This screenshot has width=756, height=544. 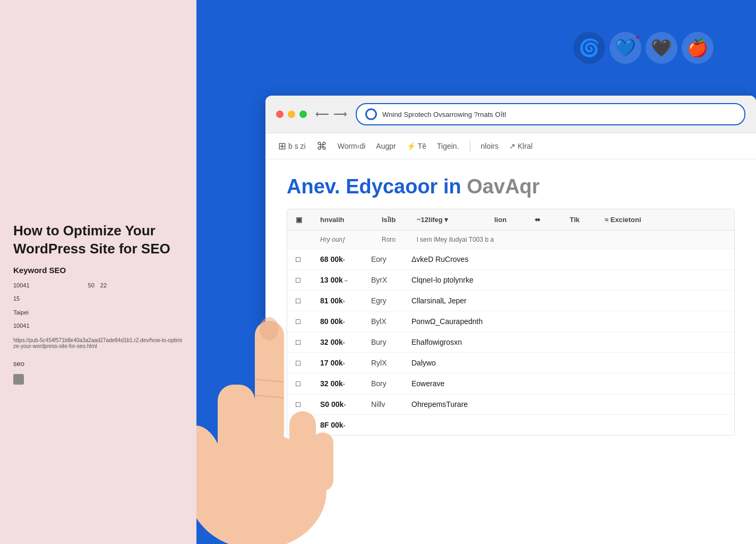 I want to click on row-name-2: ClqneI-lo ptolynrke, so click(x=569, y=280).